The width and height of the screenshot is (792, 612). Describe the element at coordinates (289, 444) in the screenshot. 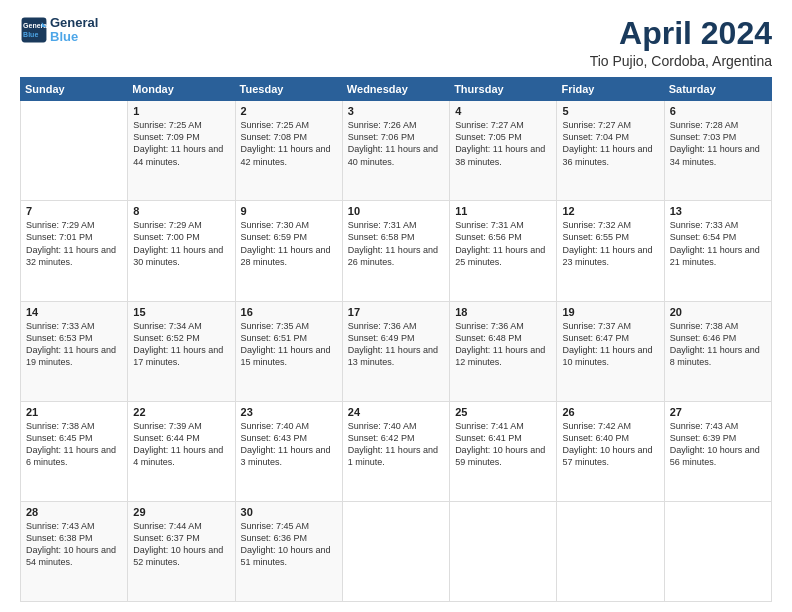

I see `day-info: Sunrise: 7:40 AMSunset: 6:43 PMDaylight:…` at that location.